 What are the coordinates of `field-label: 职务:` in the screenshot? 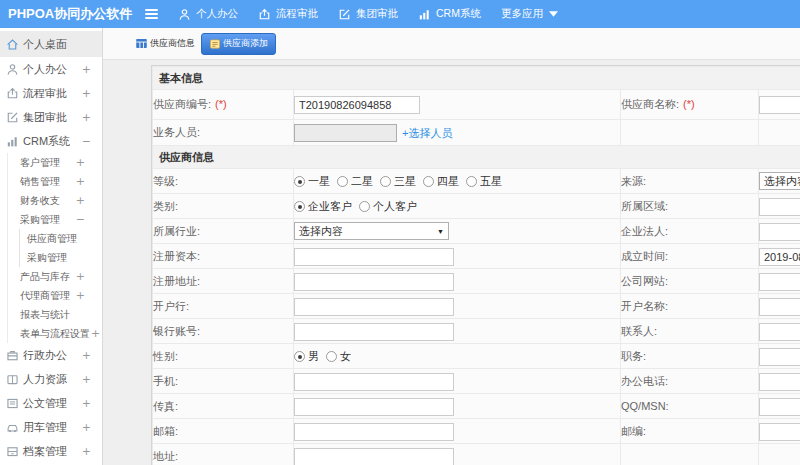 It's located at (690, 356).